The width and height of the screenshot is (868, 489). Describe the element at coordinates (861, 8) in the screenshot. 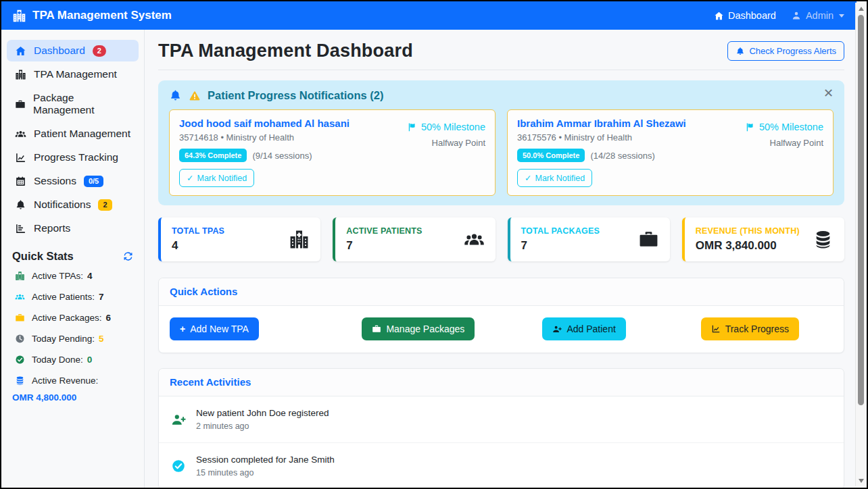

I see `scrollbar-up-arrow` at that location.